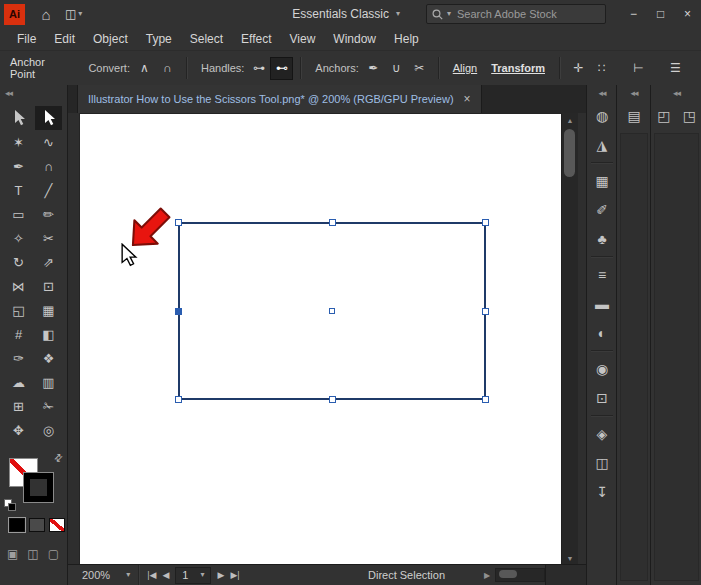 The width and height of the screenshot is (701, 585). I want to click on shape-builder-tool: ◱, so click(18, 310).